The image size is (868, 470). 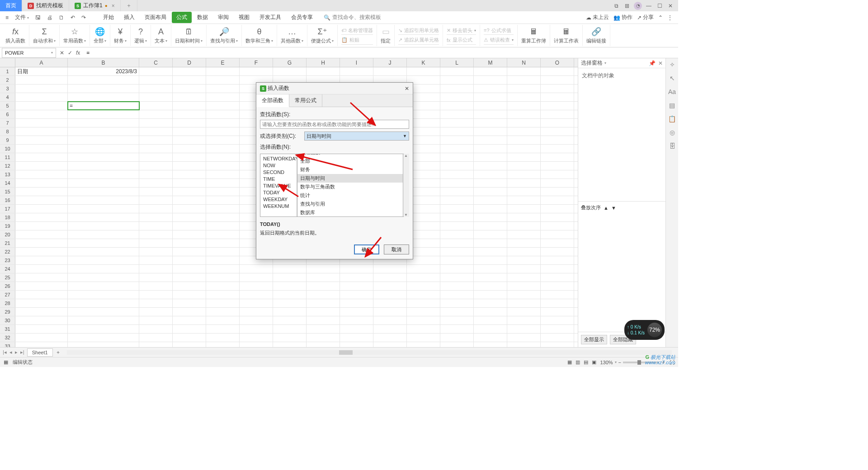 I want to click on close-icon: ×, so click(x=113, y=6).